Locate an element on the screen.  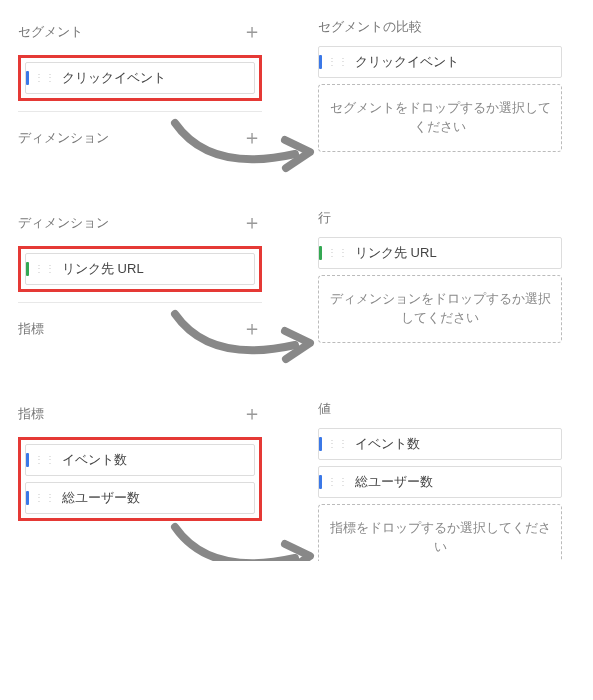
segment-highlight-box: ⋮⋮ クリックイベント is located at coordinates (140, 78).